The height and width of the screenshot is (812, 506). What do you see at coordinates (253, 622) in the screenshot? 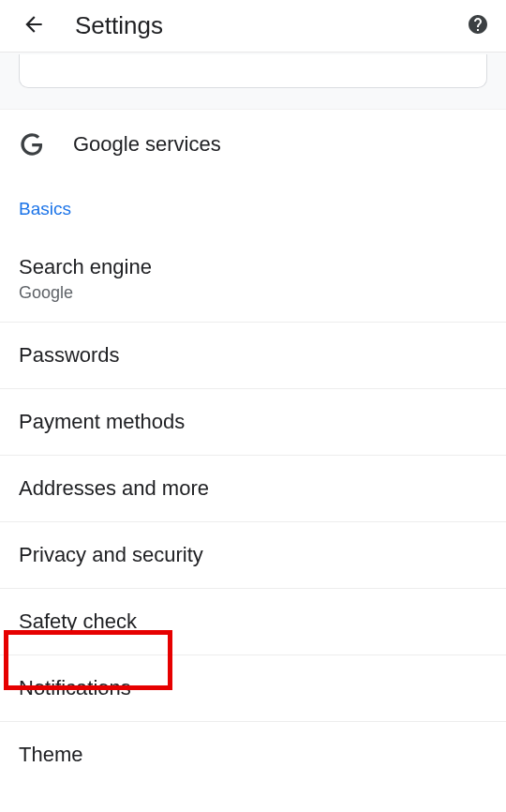
I see `item-title: Safety check` at bounding box center [253, 622].